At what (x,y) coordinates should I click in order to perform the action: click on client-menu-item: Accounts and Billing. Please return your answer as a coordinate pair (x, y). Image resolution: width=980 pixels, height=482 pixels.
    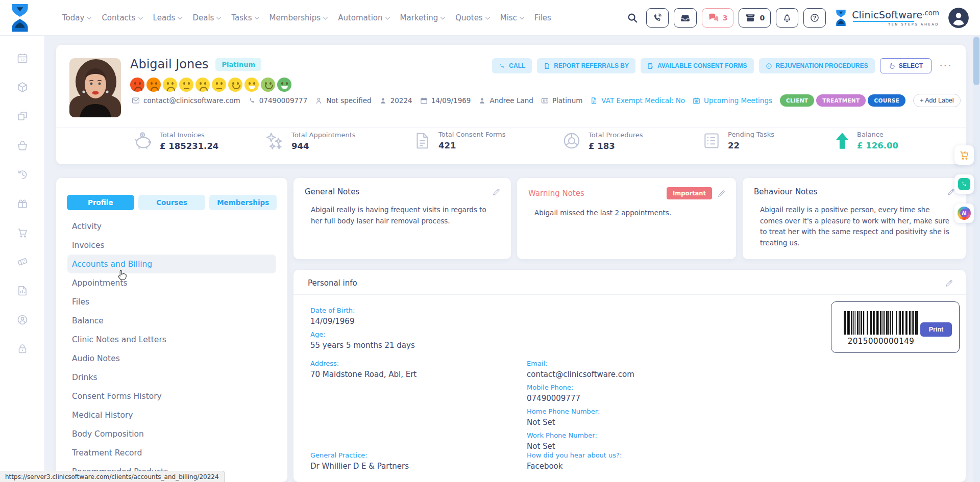
    Looking at the image, I should click on (172, 264).